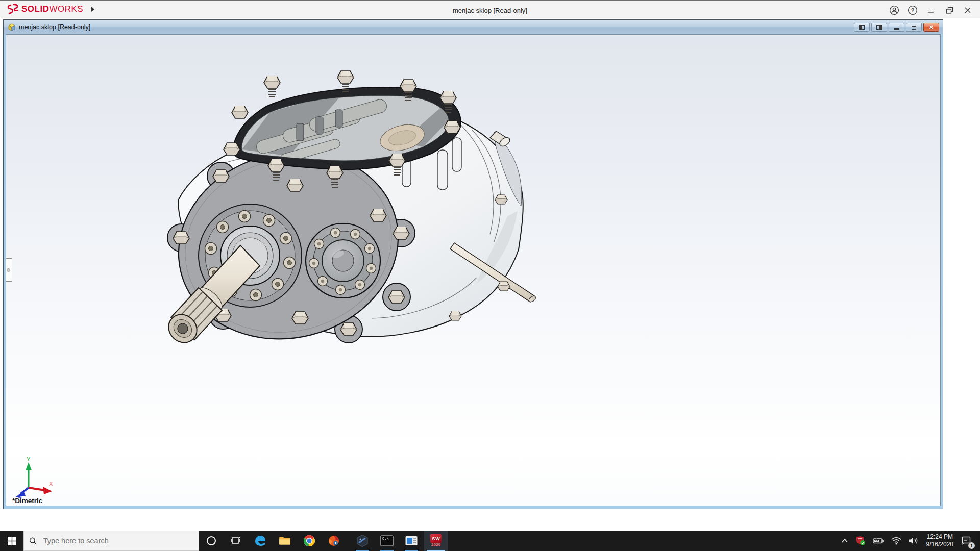  Describe the element at coordinates (473, 27) in the screenshot. I see `document-titlebar: menjac sklop [Read-only] ✕` at that location.